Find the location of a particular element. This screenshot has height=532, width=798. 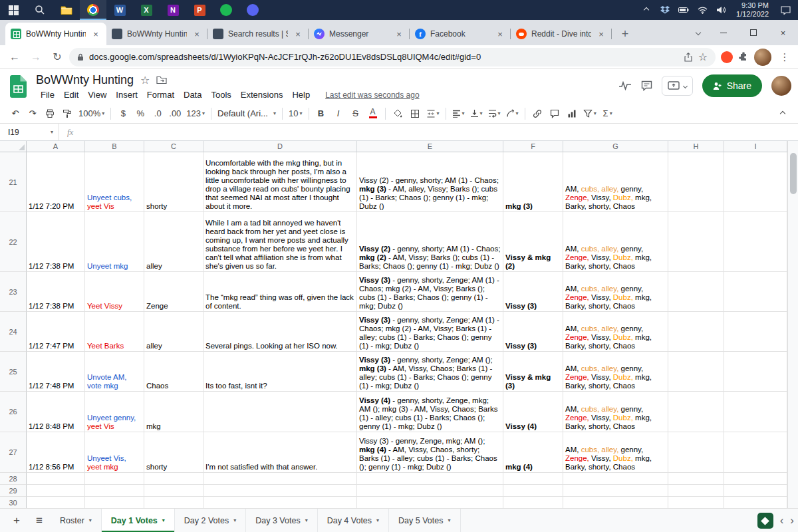

increase-decimals-button: .00 is located at coordinates (175, 114).